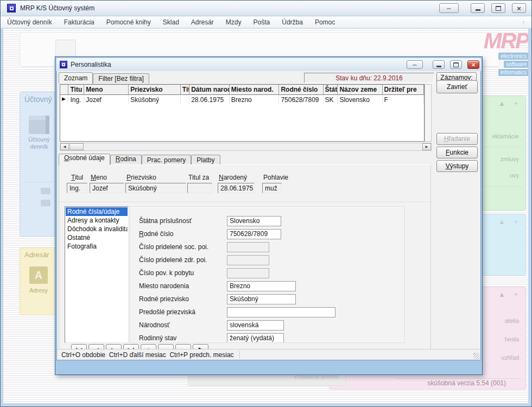 The height and width of the screenshot is (407, 532). I want to click on statna-prislusnost-field: Slovensko, so click(254, 221).